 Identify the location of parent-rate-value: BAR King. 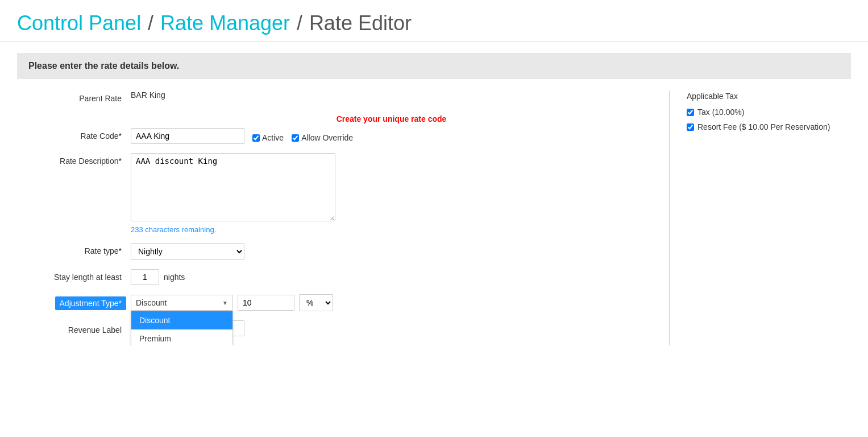
(391, 95).